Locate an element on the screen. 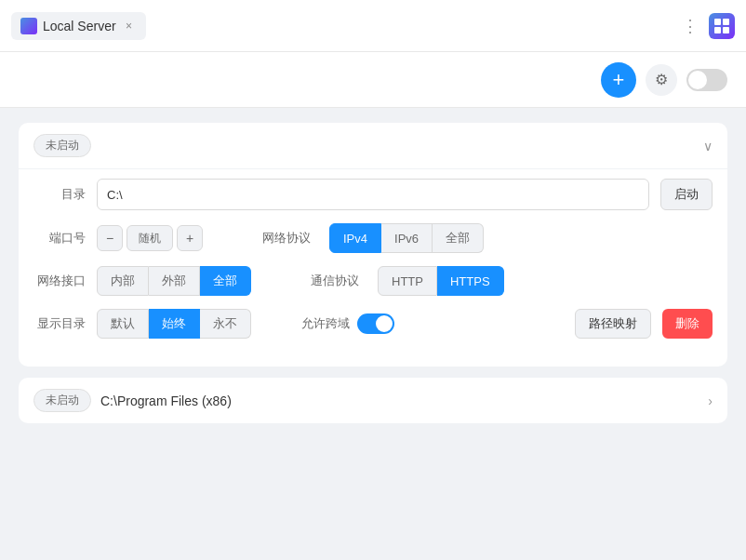  chevron-right-icon: › is located at coordinates (711, 401).